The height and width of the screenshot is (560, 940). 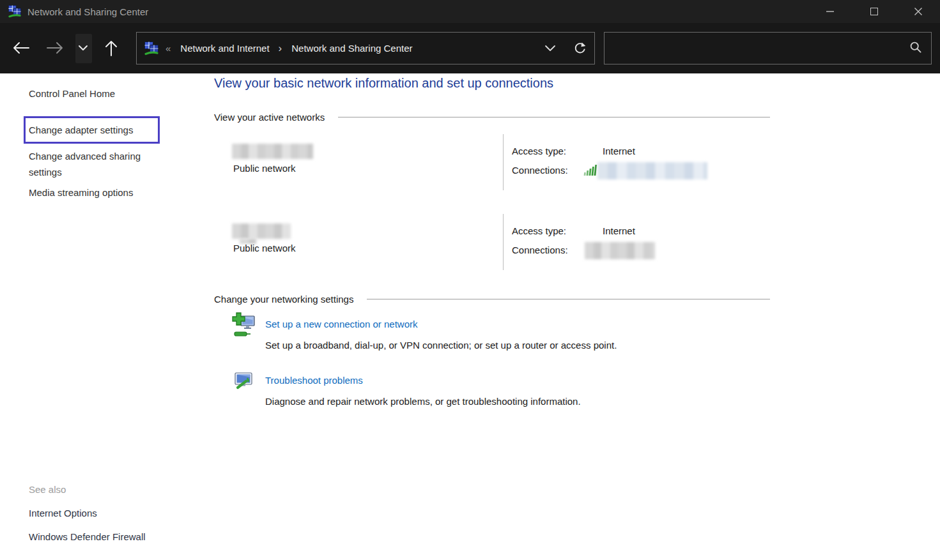 I want to click on setup-new-connection-description: Set up a broadband, dial-up, or VPN conn…, so click(x=441, y=345).